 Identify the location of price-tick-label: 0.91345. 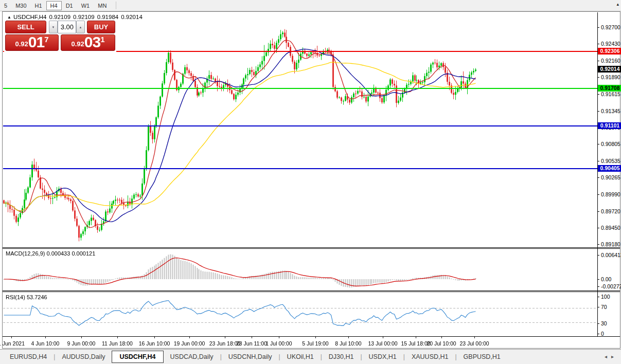
(611, 111).